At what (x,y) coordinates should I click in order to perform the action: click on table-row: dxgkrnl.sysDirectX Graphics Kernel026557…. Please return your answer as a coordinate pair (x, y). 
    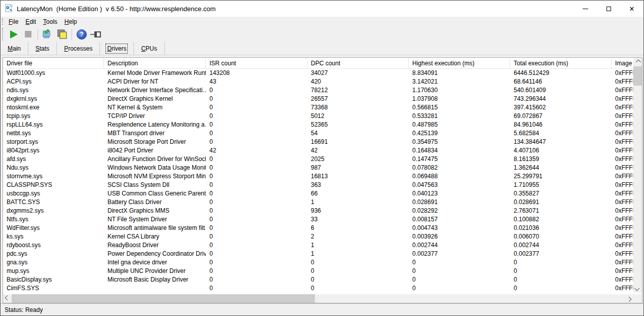
    Looking at the image, I should click on (318, 99).